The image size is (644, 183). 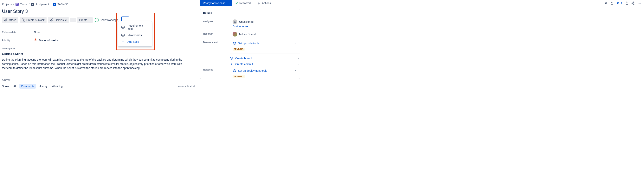 What do you see at coordinates (58, 86) in the screenshot?
I see `tab-worklog: Work log` at bounding box center [58, 86].